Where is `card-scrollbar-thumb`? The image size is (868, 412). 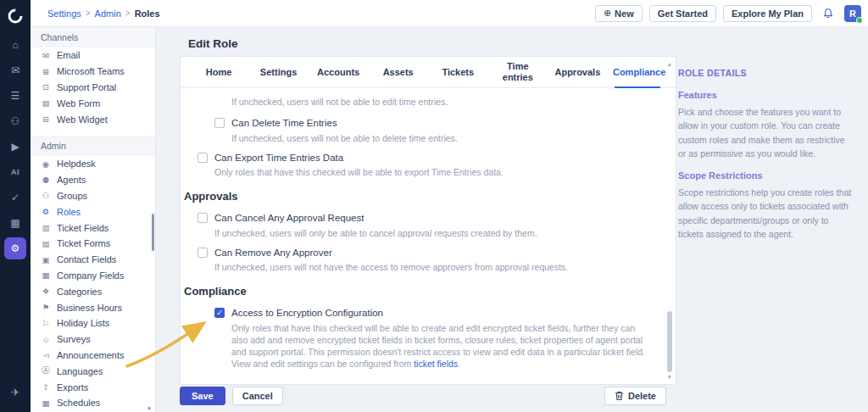
card-scrollbar-thumb is located at coordinates (670, 342).